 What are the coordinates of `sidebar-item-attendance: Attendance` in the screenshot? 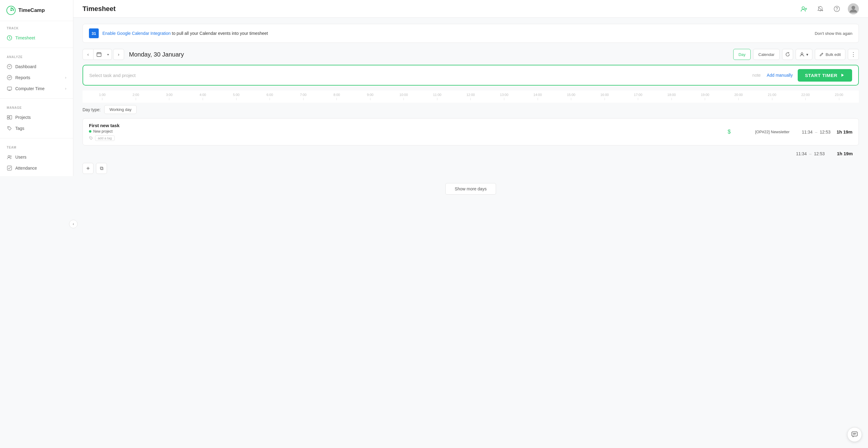 It's located at (36, 168).